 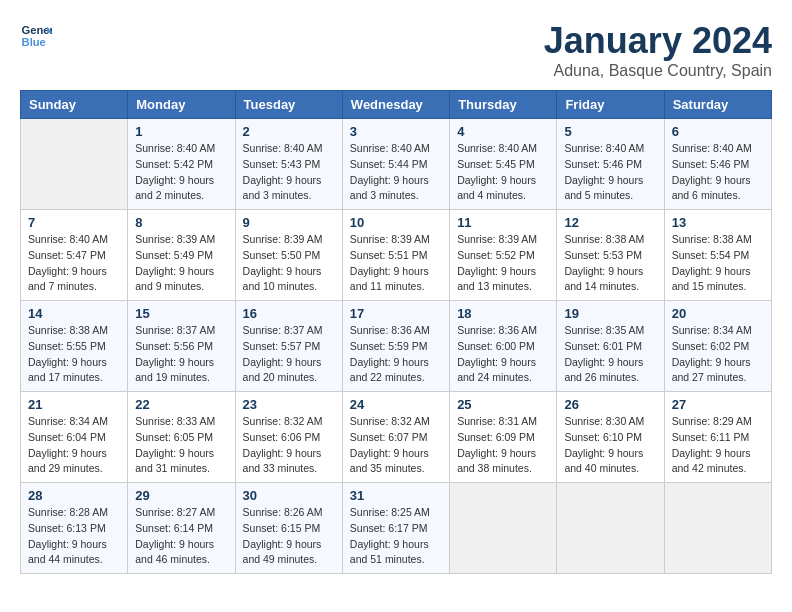 What do you see at coordinates (74, 314) in the screenshot?
I see `day-number: 14` at bounding box center [74, 314].